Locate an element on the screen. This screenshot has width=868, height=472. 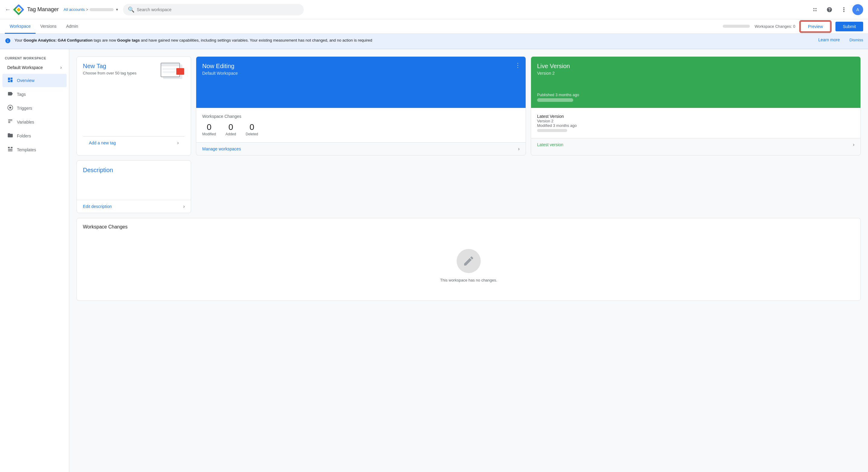
grid-button is located at coordinates (815, 10).